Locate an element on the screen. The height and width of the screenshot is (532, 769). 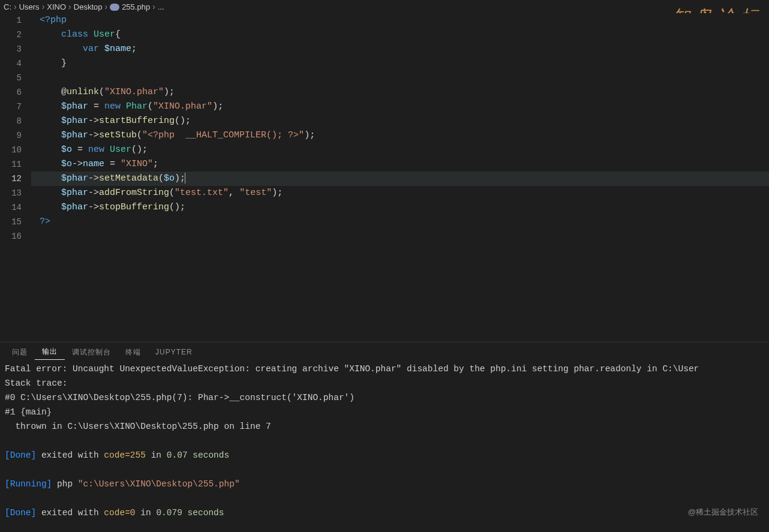
output-line: #0 C:\Users\XINO\Desktop\255.php(7): Pha… is located at coordinates (384, 398).